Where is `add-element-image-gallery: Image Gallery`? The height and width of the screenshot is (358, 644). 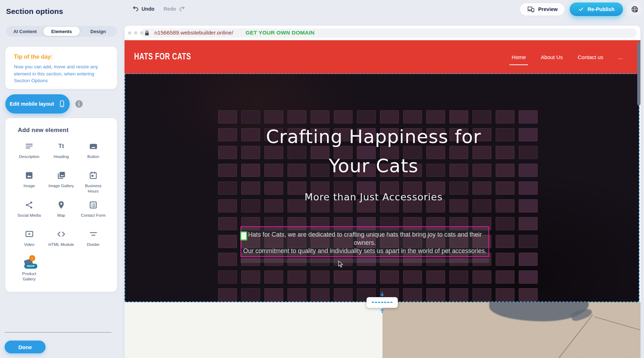 add-element-image-gallery: Image Gallery is located at coordinates (61, 182).